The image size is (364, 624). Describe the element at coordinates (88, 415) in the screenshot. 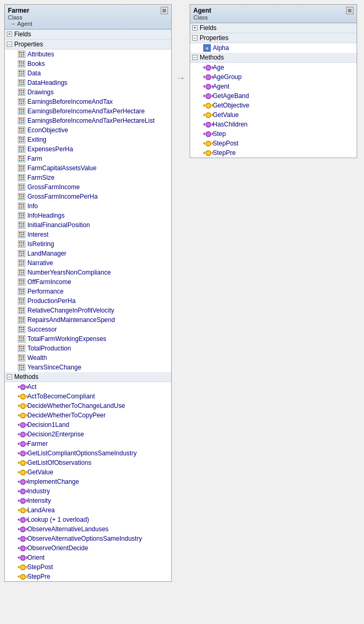

I see `list-item: DecideWhetherToCopyPeer` at that location.